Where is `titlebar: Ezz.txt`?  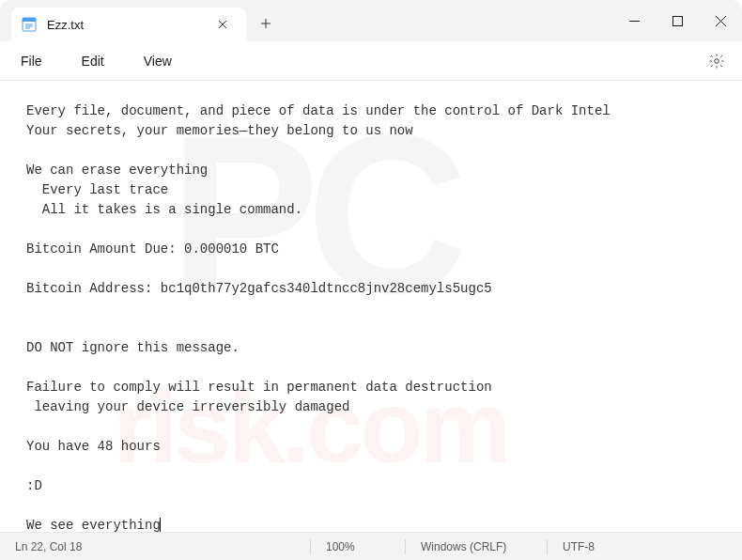 titlebar: Ezz.txt is located at coordinates (371, 21).